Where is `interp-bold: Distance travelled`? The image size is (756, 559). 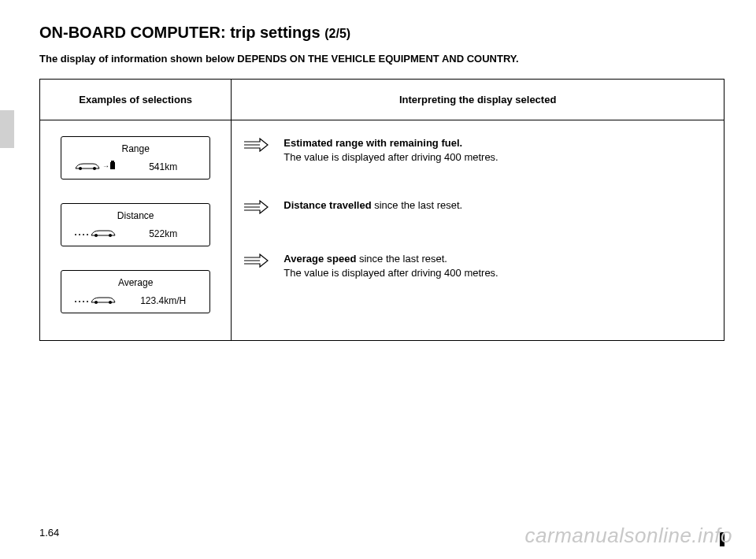
interp-bold: Distance travelled is located at coordinates (328, 205).